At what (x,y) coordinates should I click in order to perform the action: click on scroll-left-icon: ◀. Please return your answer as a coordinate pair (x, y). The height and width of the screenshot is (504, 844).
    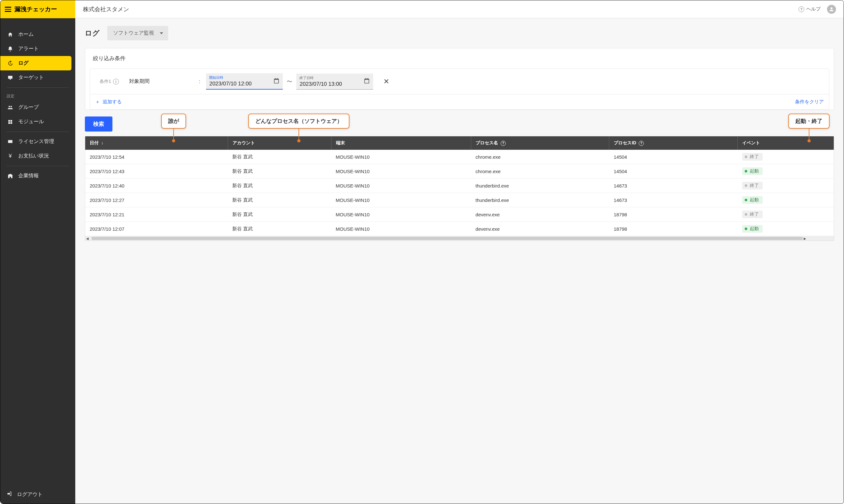
    Looking at the image, I should click on (88, 238).